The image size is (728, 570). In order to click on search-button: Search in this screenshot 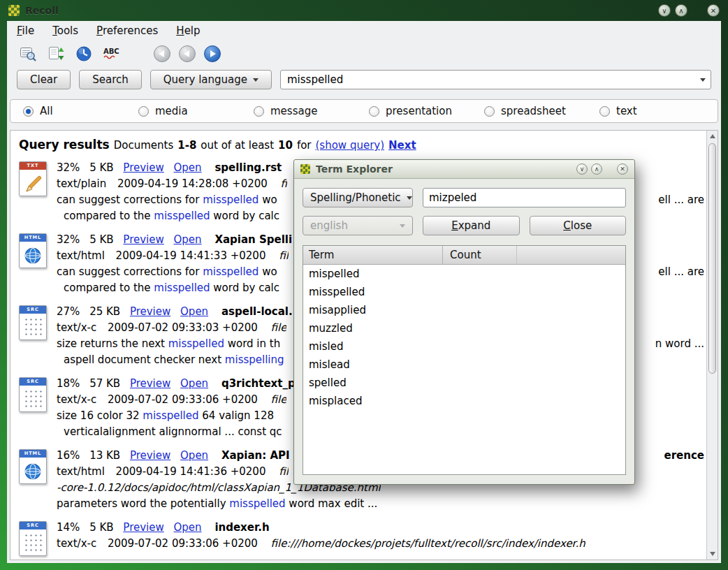, I will do `click(110, 80)`.